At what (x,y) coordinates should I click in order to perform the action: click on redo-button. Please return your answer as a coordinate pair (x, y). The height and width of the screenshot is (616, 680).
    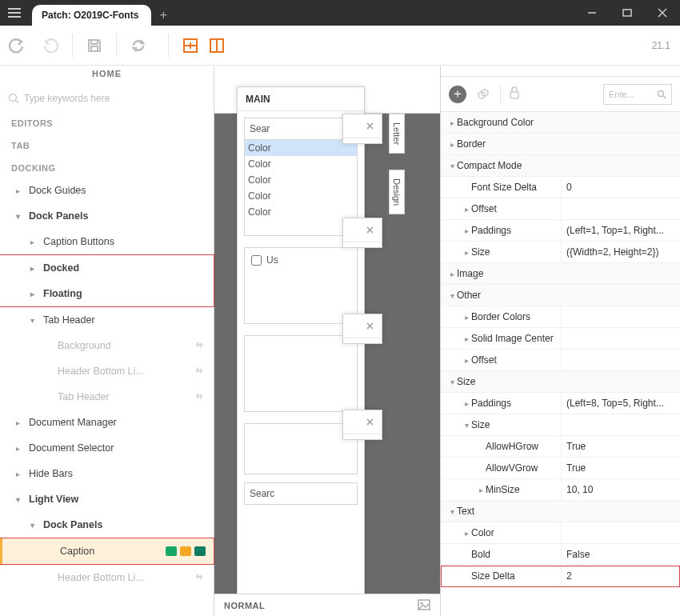
    Looking at the image, I should click on (50, 46).